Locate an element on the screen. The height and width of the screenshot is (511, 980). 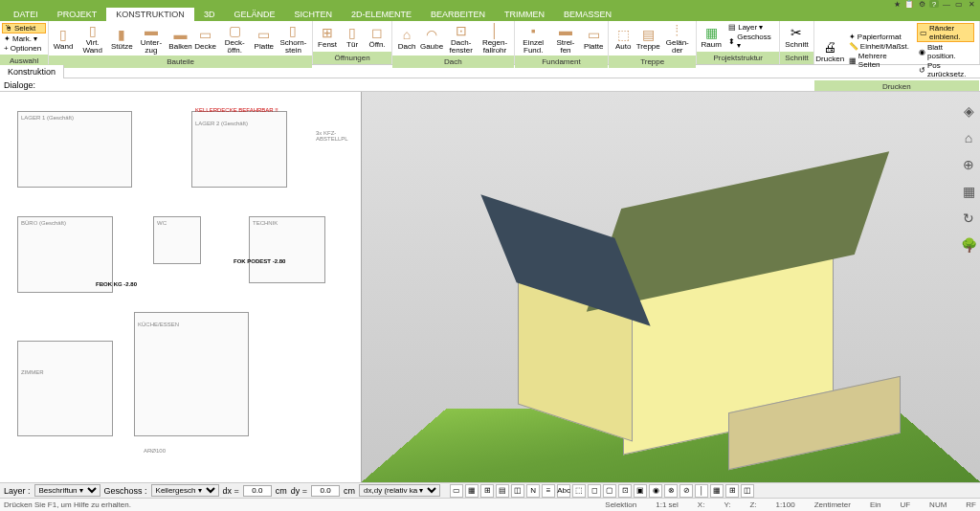
bottom-tool-17: ▦ is located at coordinates (717, 491).